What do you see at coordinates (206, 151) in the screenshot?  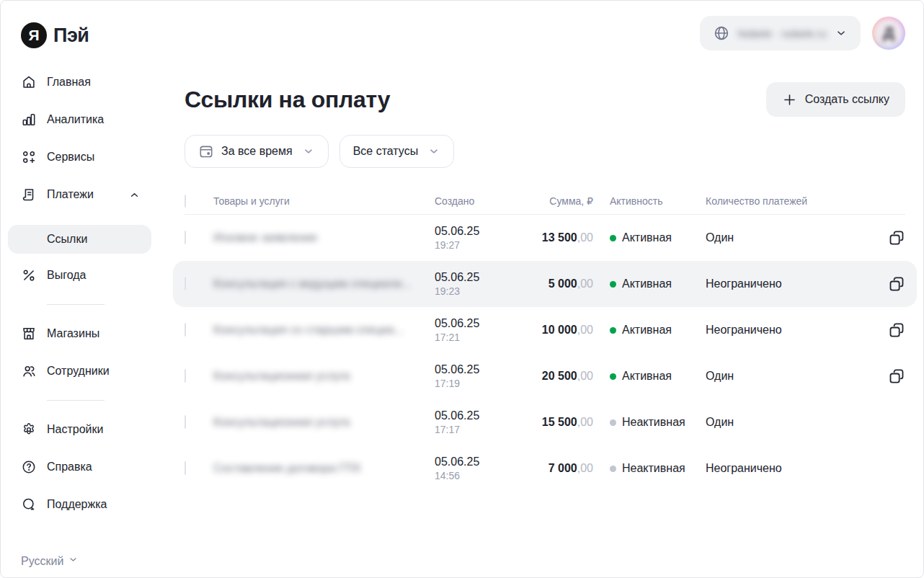 I see `calendar-icon` at bounding box center [206, 151].